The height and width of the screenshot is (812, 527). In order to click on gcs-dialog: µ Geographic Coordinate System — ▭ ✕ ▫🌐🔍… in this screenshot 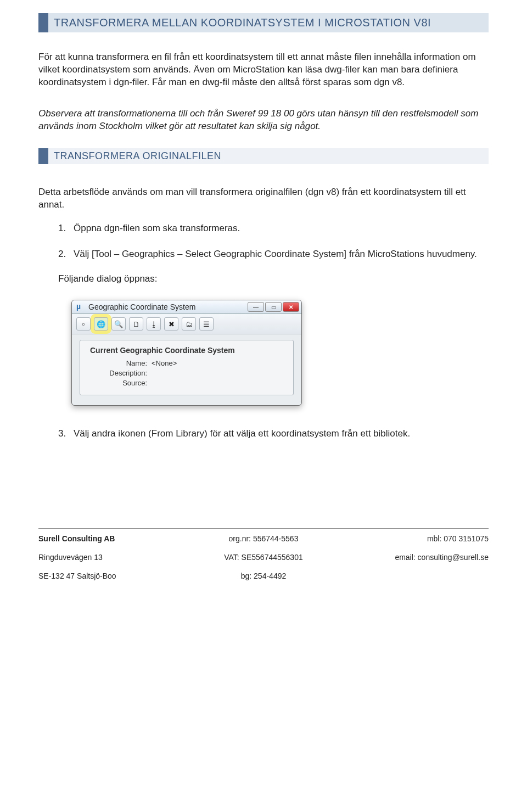, I will do `click(187, 352)`.